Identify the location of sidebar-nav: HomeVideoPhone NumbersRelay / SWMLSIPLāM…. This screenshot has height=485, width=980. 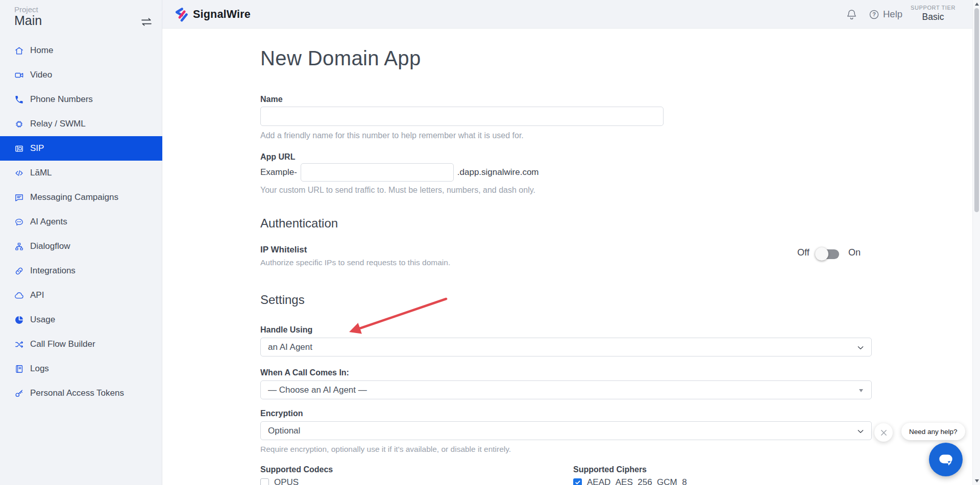
(81, 222).